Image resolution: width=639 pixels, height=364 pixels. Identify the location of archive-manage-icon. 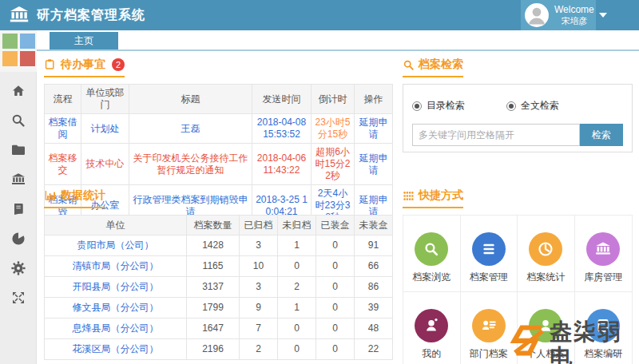
(489, 249).